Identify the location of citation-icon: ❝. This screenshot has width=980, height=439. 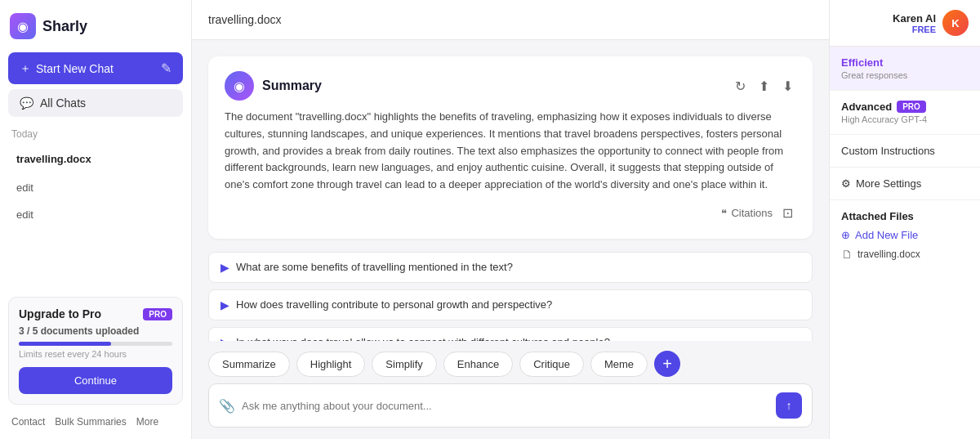
(724, 213).